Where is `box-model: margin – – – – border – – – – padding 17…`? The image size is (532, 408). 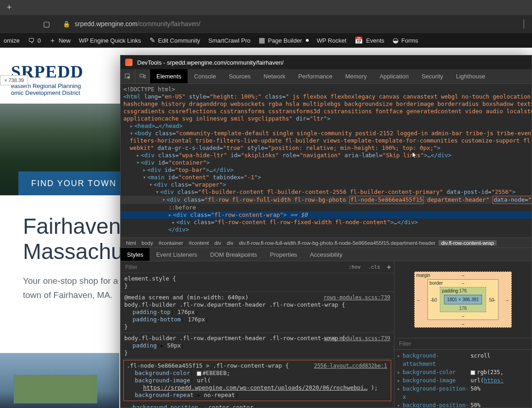
box-model: margin – – – – border – – – – padding 17… is located at coordinates (463, 300).